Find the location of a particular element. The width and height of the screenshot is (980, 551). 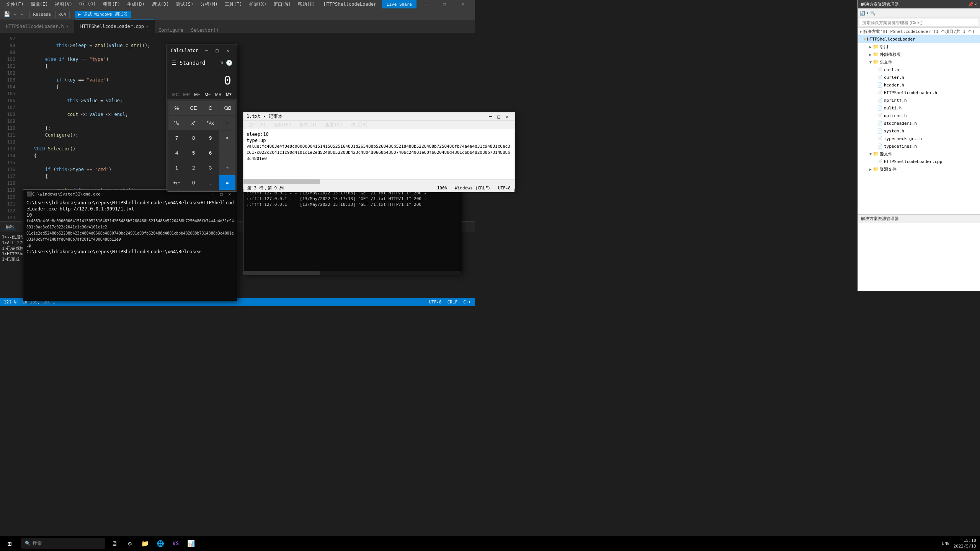

calc-c: C is located at coordinates (211, 108).